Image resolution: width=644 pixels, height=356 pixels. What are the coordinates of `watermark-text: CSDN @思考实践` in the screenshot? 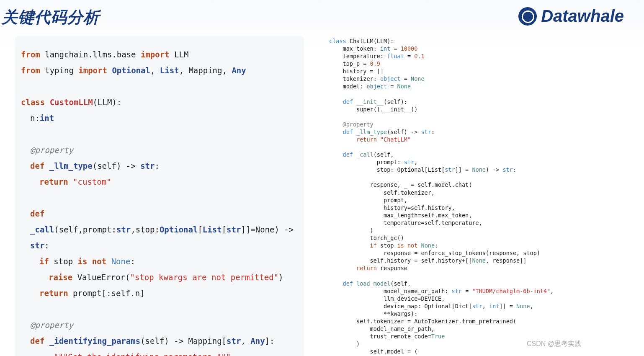 It's located at (554, 344).